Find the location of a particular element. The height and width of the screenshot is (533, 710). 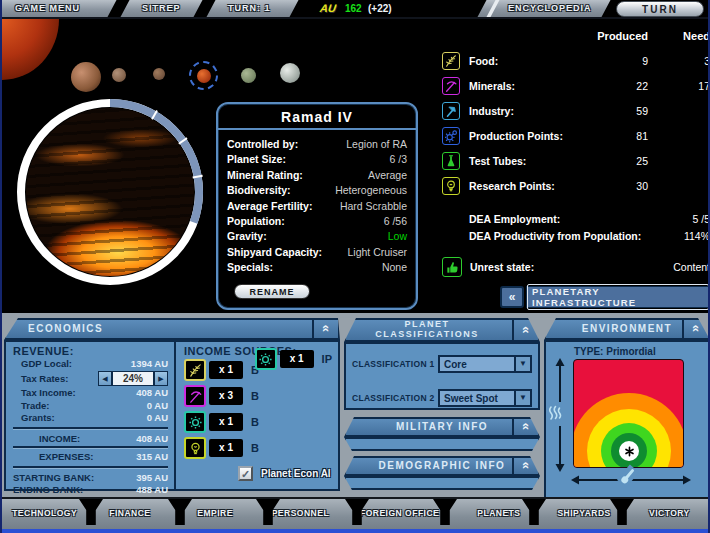

economics-collapse-button: « is located at coordinates (325, 329).